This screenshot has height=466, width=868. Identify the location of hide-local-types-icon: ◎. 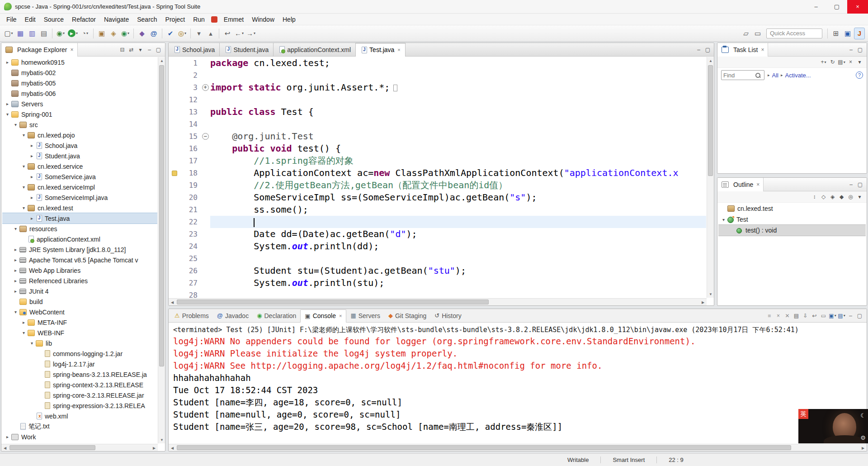
(851, 197).